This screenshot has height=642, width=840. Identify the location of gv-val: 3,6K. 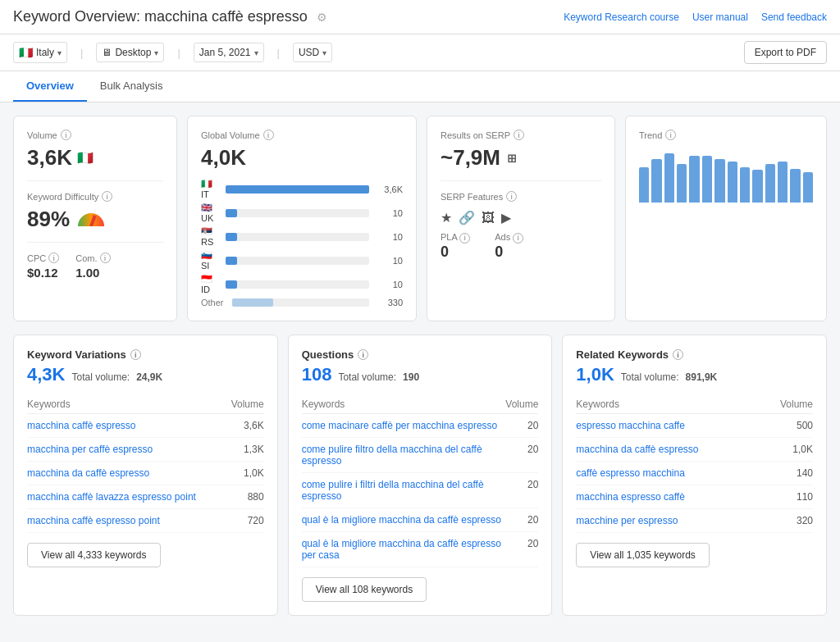
(389, 189).